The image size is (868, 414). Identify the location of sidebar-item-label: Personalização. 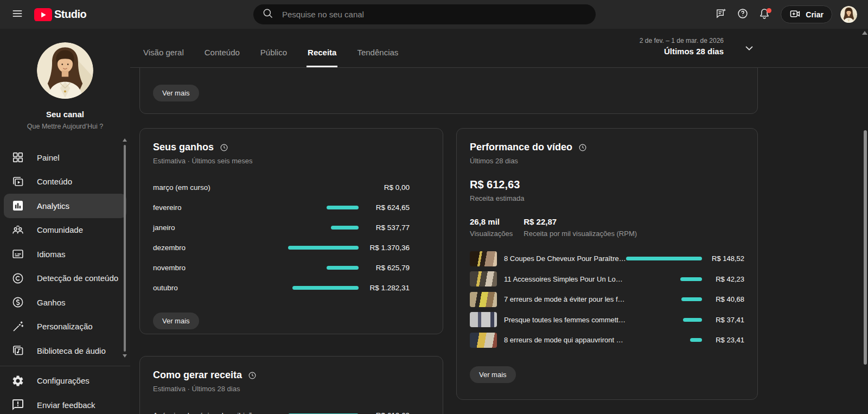
(65, 327).